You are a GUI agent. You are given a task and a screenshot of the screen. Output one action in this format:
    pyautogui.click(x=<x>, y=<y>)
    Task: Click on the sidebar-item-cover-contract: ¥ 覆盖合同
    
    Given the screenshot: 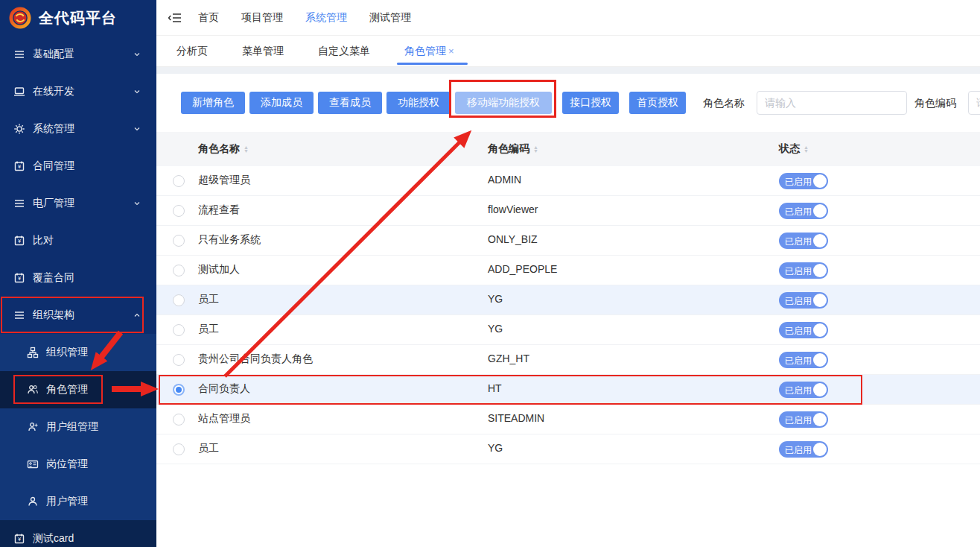 What is the action you would take?
    pyautogui.click(x=78, y=278)
    